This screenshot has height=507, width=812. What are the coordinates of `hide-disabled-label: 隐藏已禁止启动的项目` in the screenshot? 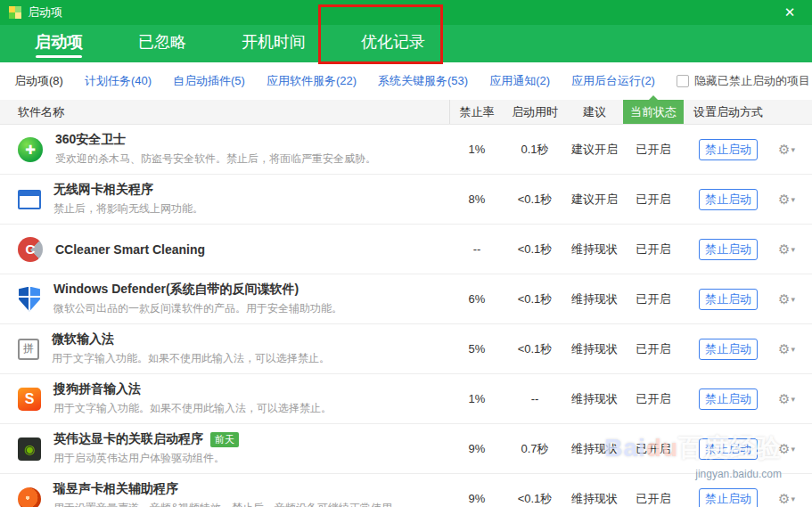 It's located at (752, 81).